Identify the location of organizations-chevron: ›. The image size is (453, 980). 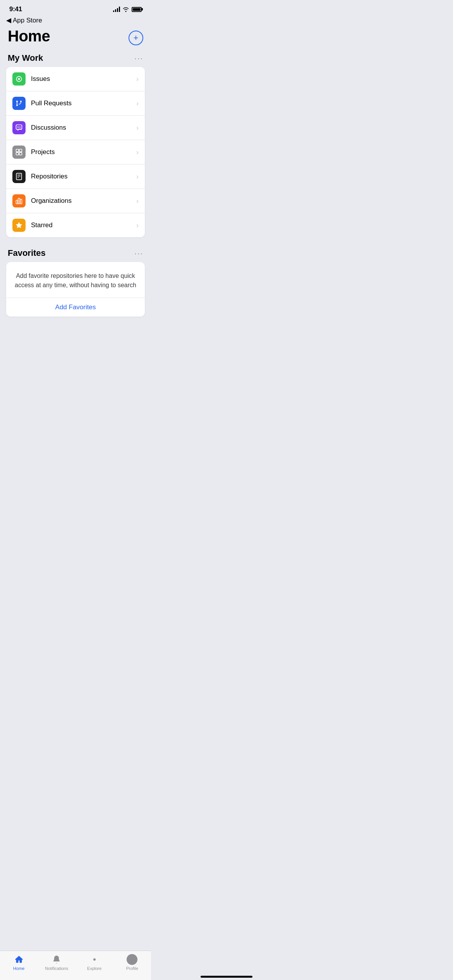
(137, 201).